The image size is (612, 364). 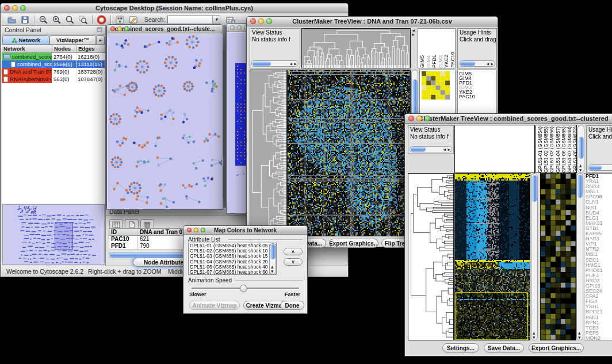 I want to click on gene-label: VIP1, so click(x=599, y=244).